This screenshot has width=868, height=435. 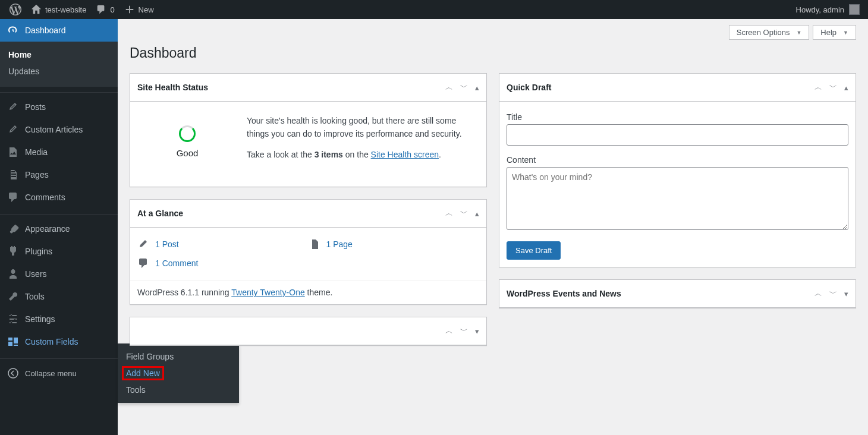 I want to click on site-health-link: Site Health screen, so click(x=405, y=155).